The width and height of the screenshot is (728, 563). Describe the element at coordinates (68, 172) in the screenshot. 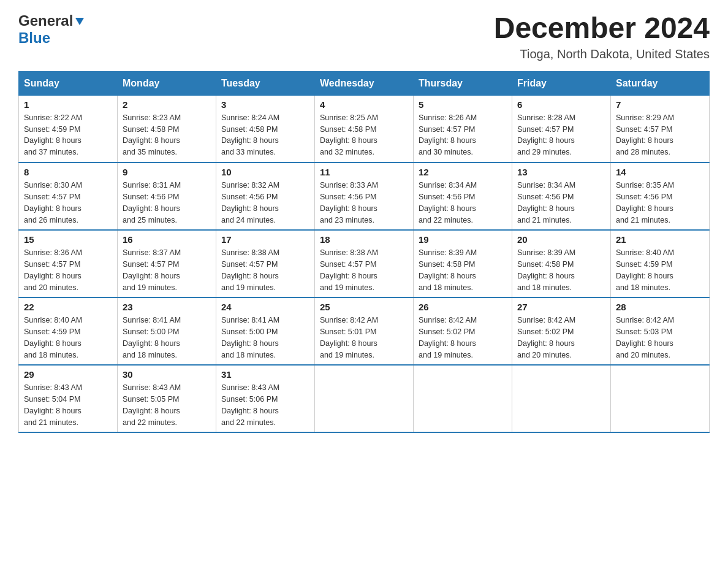

I see `day-number: 8` at that location.